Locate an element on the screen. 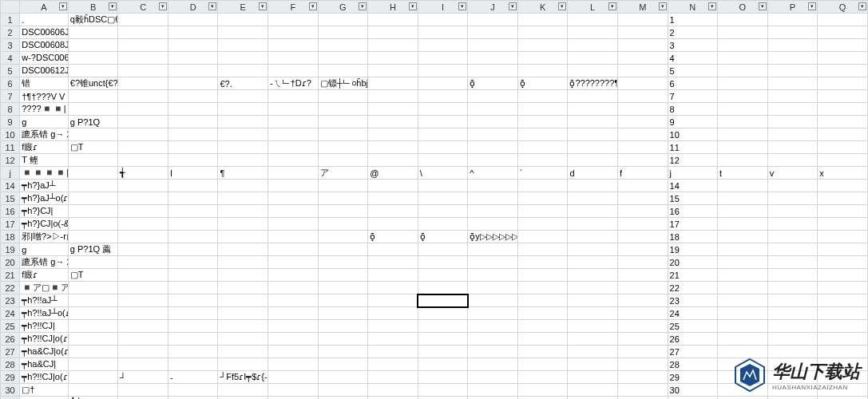 The height and width of the screenshot is (399, 868). col-H: H▾ is located at coordinates (393, 7).